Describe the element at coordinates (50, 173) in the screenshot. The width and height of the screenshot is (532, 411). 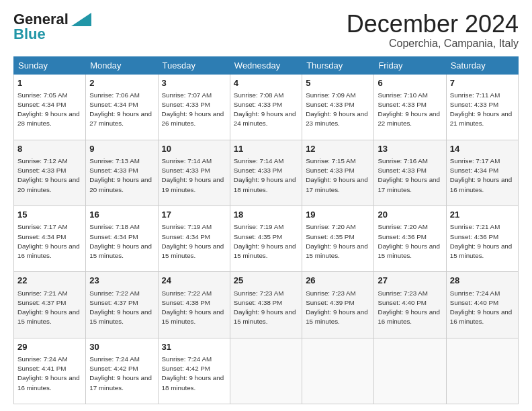
I see `day-cell: 8Sunrise: 7:12 AMSunset: 4:33 PMDaylight…` at that location.